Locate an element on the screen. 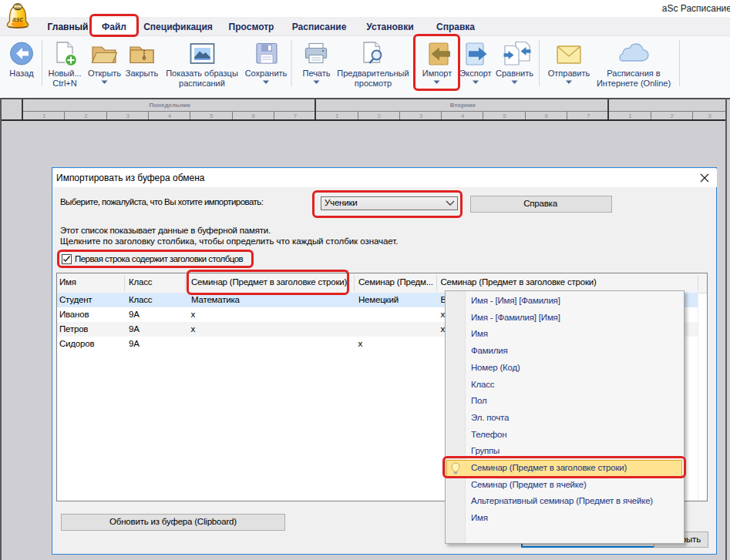 The height and width of the screenshot is (560, 730). svg-text: asc is located at coordinates (18, 19).